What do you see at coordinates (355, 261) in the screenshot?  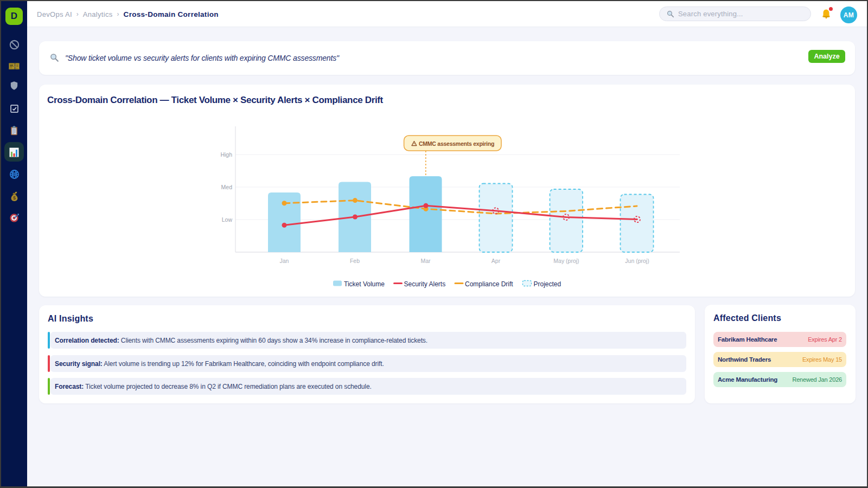 I see `svg-text: Feb` at bounding box center [355, 261].